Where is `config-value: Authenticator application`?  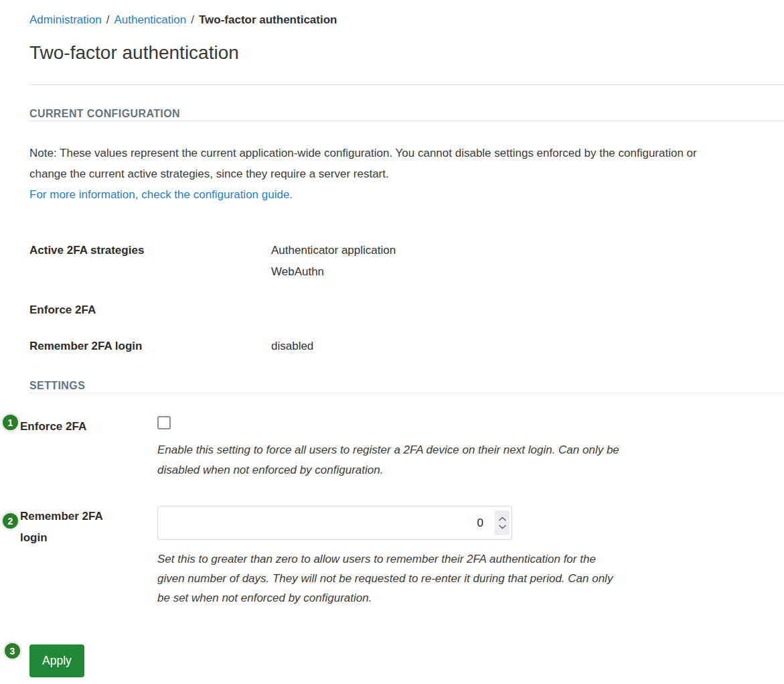 config-value: Authenticator application is located at coordinates (333, 251).